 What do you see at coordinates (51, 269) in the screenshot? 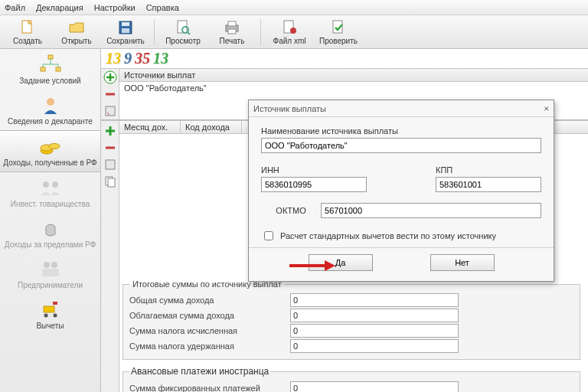
I see `businessmen-icon` at bounding box center [51, 269].